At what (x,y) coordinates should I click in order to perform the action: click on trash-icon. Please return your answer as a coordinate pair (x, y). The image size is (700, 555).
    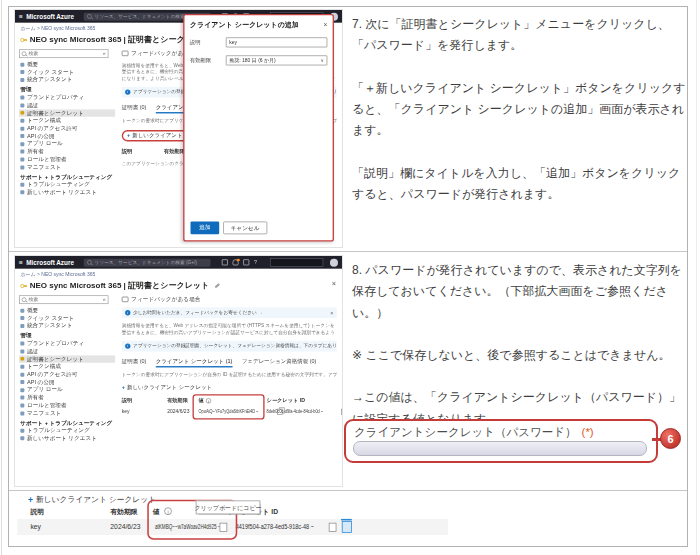
    Looking at the image, I should click on (347, 527).